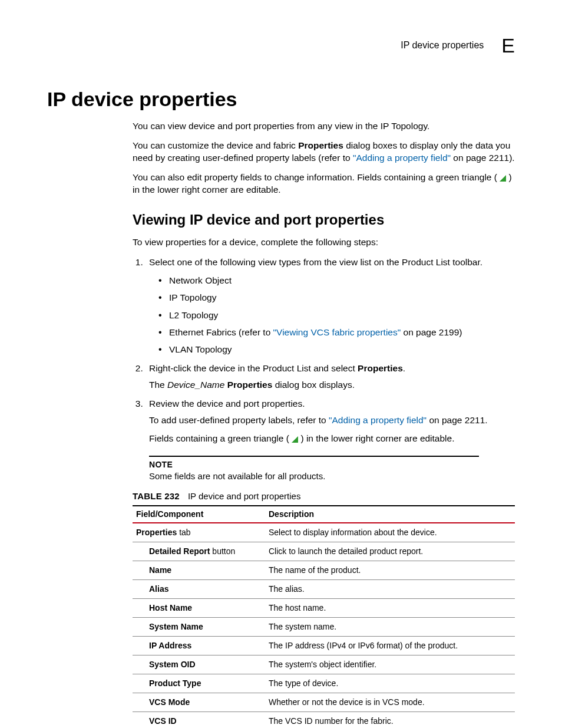 Image resolution: width=562 pixels, height=728 pixels. What do you see at coordinates (324, 220) in the screenshot?
I see `section-heading: Viewing IP device and port properties` at bounding box center [324, 220].